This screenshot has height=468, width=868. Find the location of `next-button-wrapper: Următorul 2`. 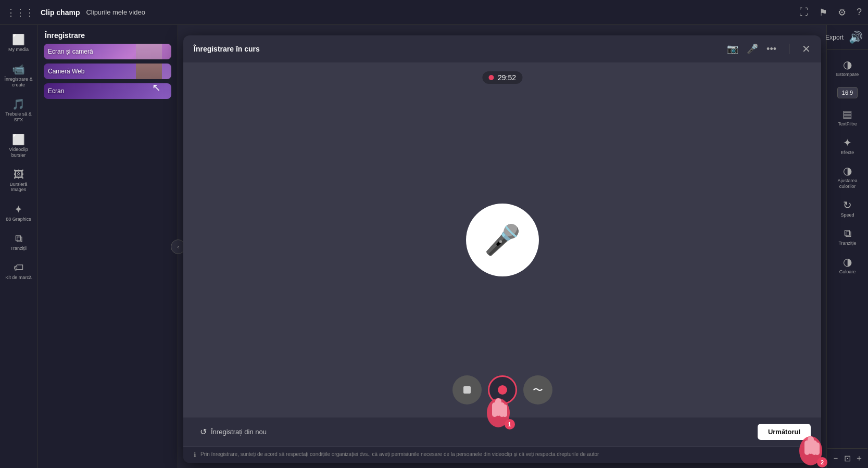

next-button-wrapper: Următorul 2 is located at coordinates (784, 432).